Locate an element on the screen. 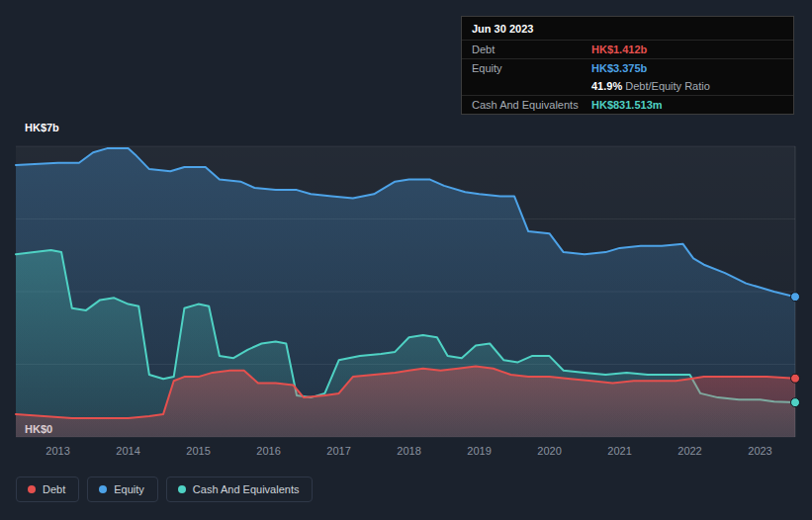 The image size is (812, 520). tooltip: Jun 30 2023 Debt HK$1.412b Equity HK$3.3… is located at coordinates (627, 65).